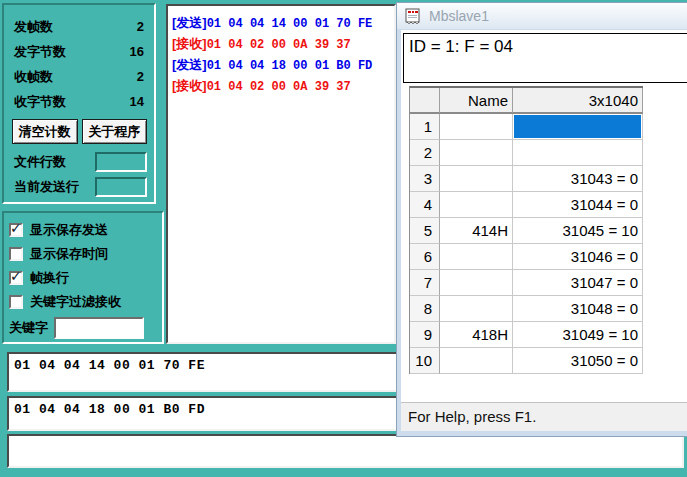  I want to click on value-cell: 31048 = 0, so click(578, 309).